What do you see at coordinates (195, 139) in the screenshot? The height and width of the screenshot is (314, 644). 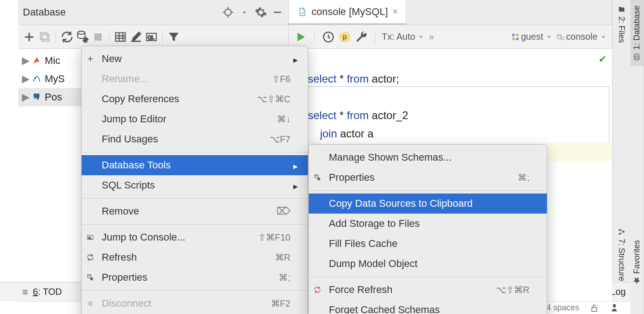 I see `menu-item-find-usages: Find Usages⌥F7` at bounding box center [195, 139].